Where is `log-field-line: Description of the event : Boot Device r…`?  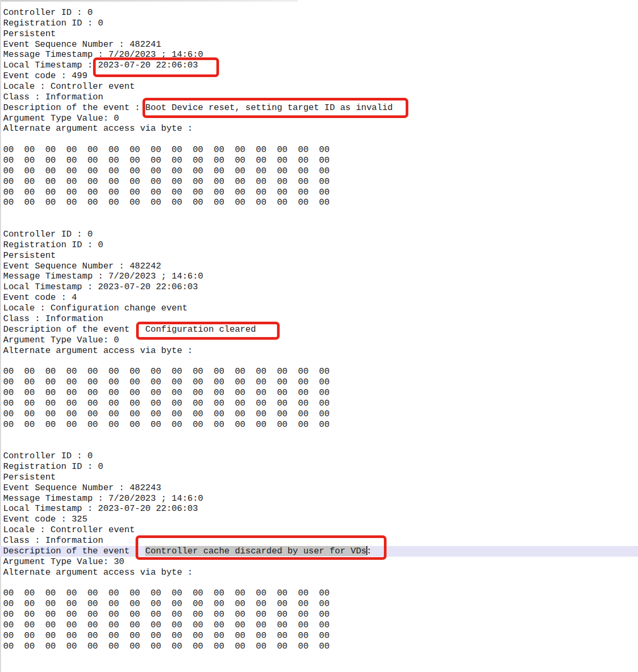 log-field-line: Description of the event : Boot Device r… is located at coordinates (321, 108).